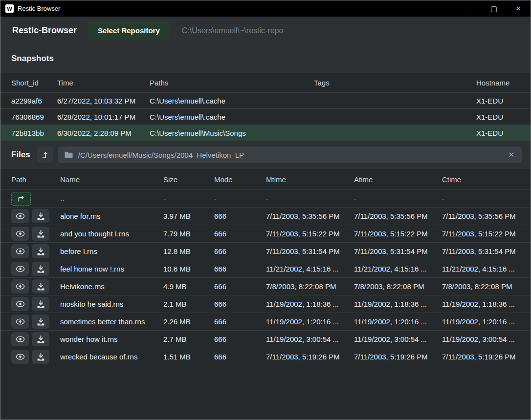 This screenshot has height=420, width=531. I want to click on parent-dir-row: .. - - - - -, so click(266, 198).